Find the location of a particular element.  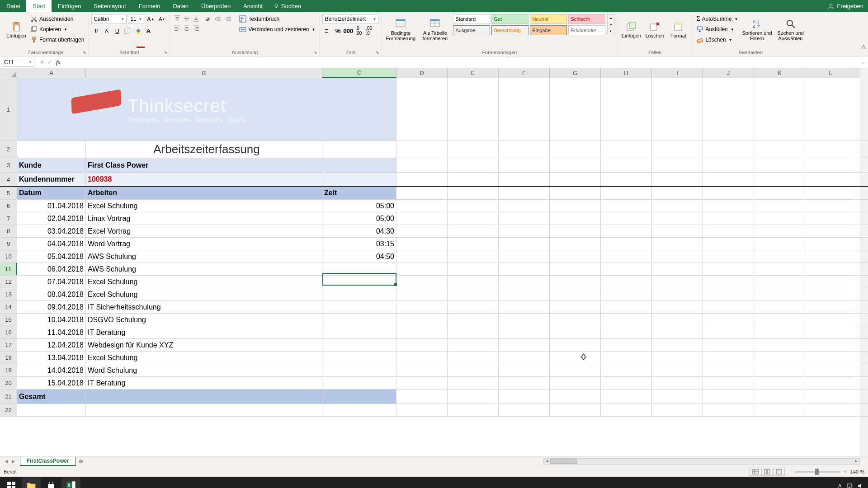

tab-view: Ansicht is located at coordinates (253, 6).